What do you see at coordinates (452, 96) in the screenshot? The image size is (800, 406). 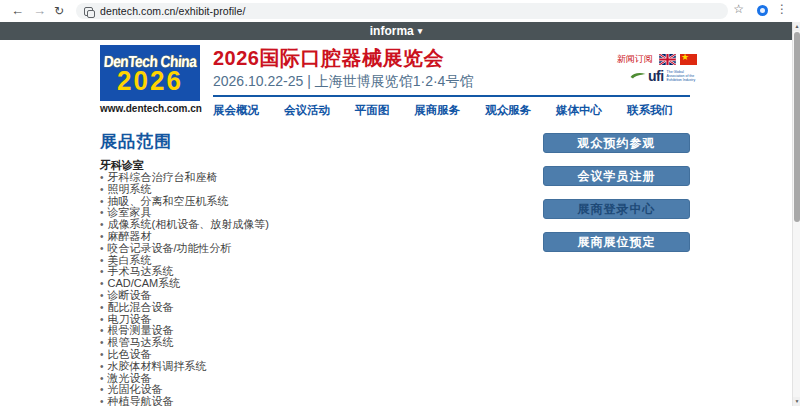 I see `nav-divider-line` at bounding box center [452, 96].